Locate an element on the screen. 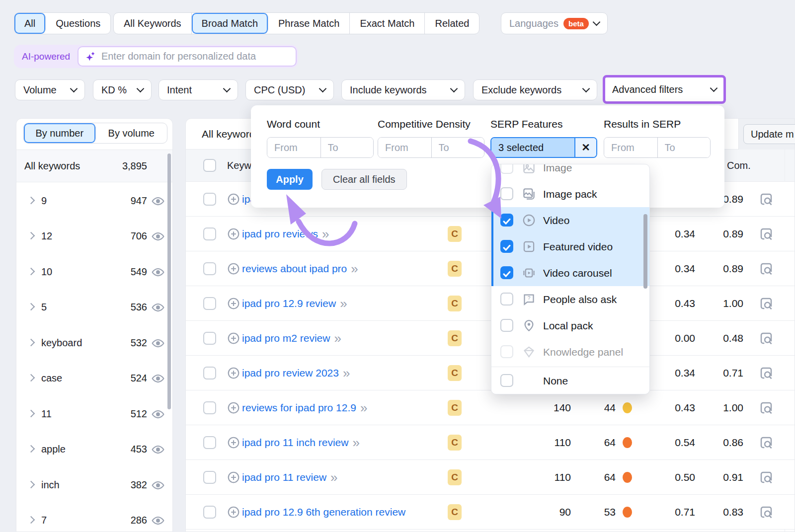  clear-all-fields-button: Clear all fields is located at coordinates (364, 179).